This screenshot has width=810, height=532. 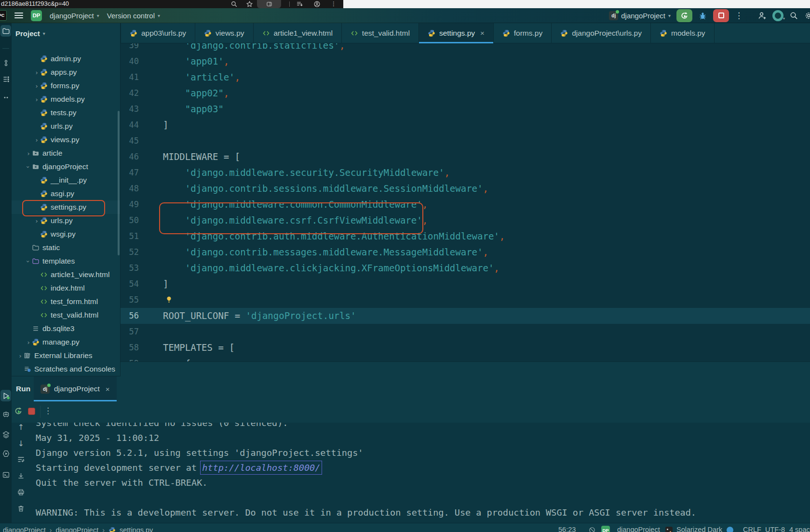 I want to click on theme-widget: Solarized Dark, so click(x=699, y=528).